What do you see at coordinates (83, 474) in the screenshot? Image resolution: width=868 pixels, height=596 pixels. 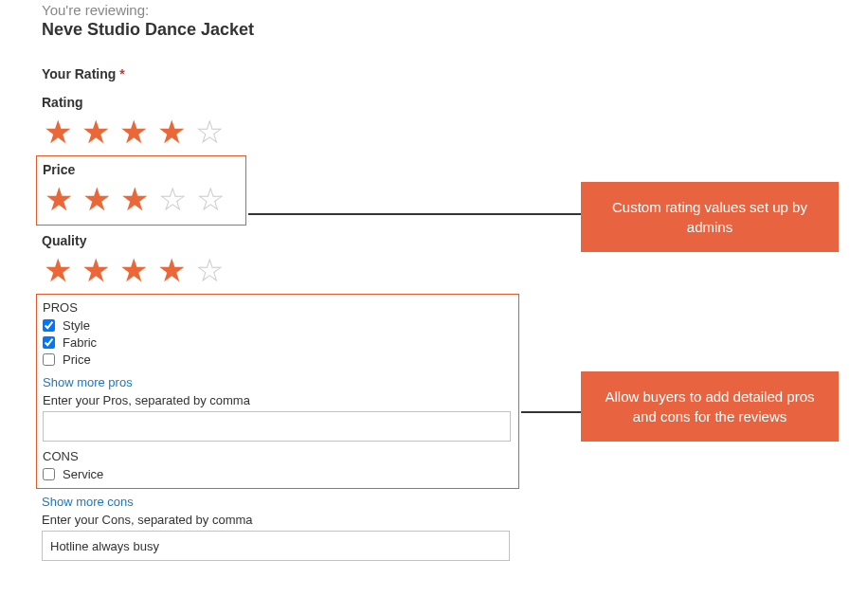 I see `cons-item-label: Service` at bounding box center [83, 474].